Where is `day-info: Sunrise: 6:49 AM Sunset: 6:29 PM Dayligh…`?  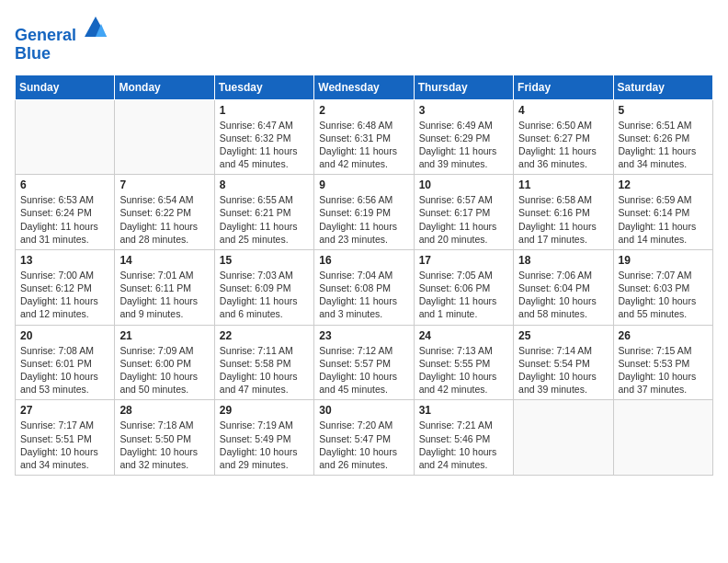
day-info: Sunrise: 6:49 AM Sunset: 6:29 PM Dayligh… is located at coordinates (463, 145).